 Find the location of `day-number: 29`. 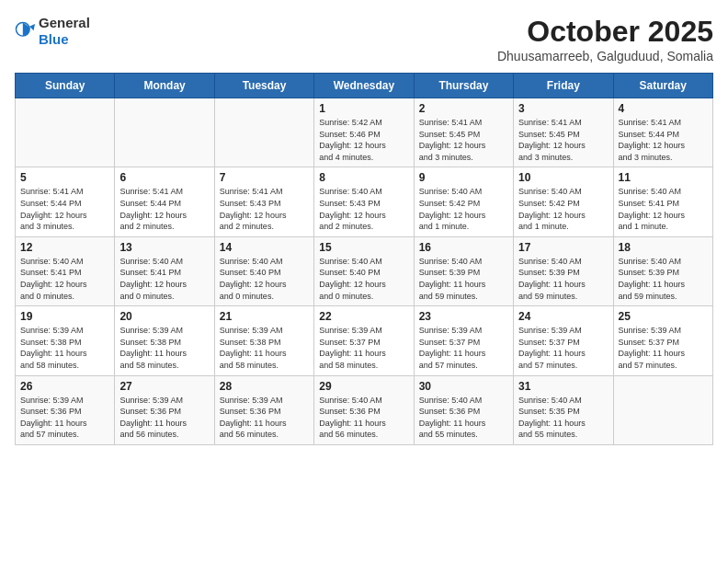

day-number: 29 is located at coordinates (364, 386).